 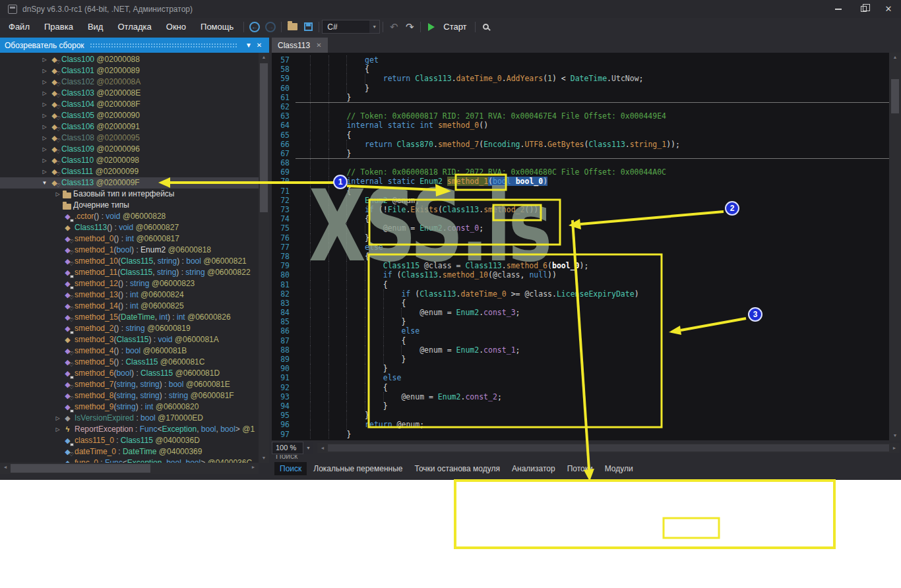 What do you see at coordinates (129, 418) in the screenshot?
I see `tree-row: ▷IsVersionExpired : bool @170000ED` at bounding box center [129, 418].